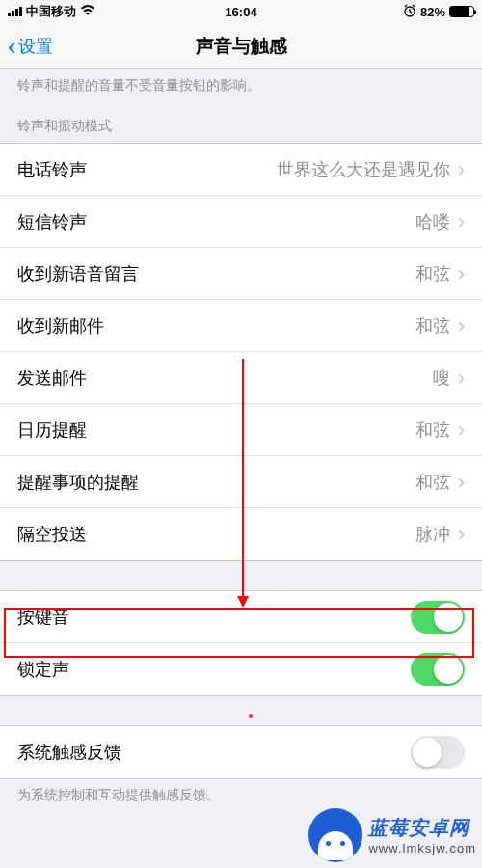  I want to click on row-label: 发送邮件, so click(52, 378).